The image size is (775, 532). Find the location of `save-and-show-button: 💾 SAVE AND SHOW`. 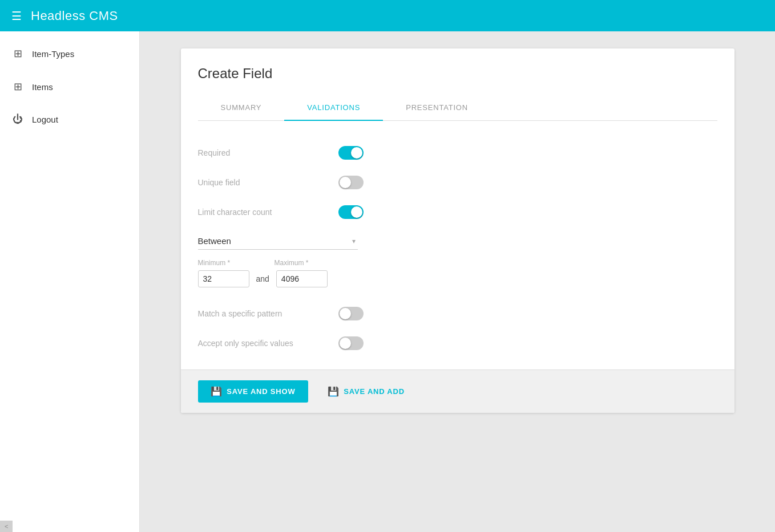

save-and-show-button: 💾 SAVE AND SHOW is located at coordinates (253, 391).